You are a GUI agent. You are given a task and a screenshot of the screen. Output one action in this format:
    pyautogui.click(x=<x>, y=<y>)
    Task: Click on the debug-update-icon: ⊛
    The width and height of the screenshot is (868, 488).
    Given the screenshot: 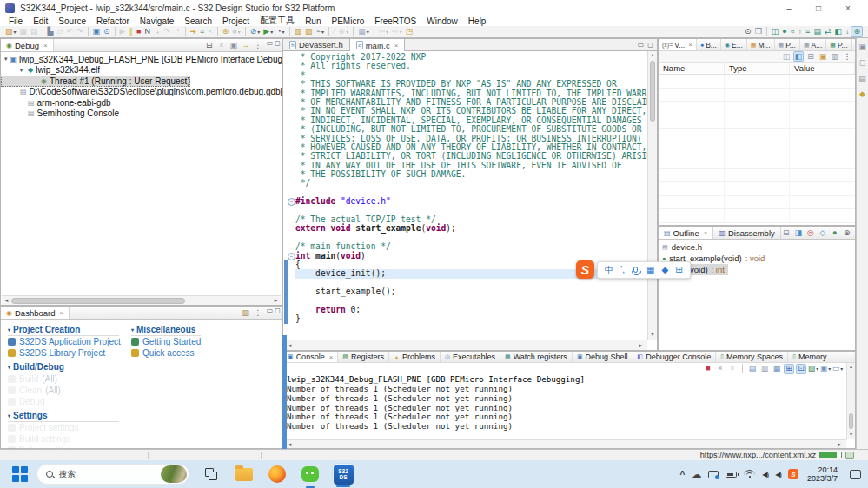 What is the action you would take?
    pyautogui.click(x=226, y=31)
    